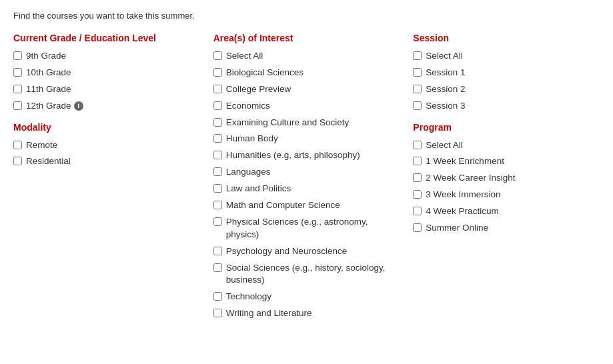 The width and height of the screenshot is (613, 364). What do you see at coordinates (283, 205) in the screenshot?
I see `checkbox-label: Math and Computer Science` at bounding box center [283, 205].